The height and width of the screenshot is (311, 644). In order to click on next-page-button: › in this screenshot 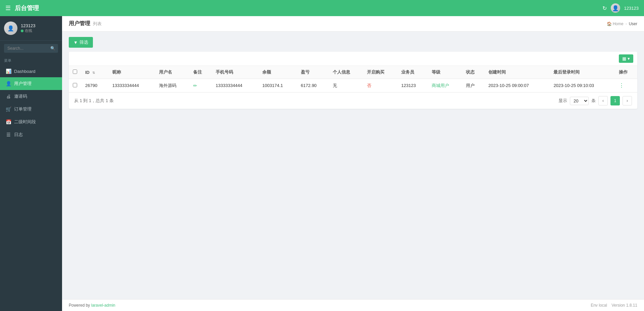, I will do `click(627, 101)`.